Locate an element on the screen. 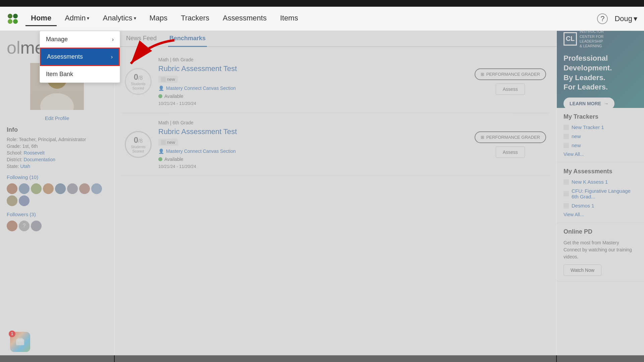  watch-now-button: Watch Now is located at coordinates (582, 270).